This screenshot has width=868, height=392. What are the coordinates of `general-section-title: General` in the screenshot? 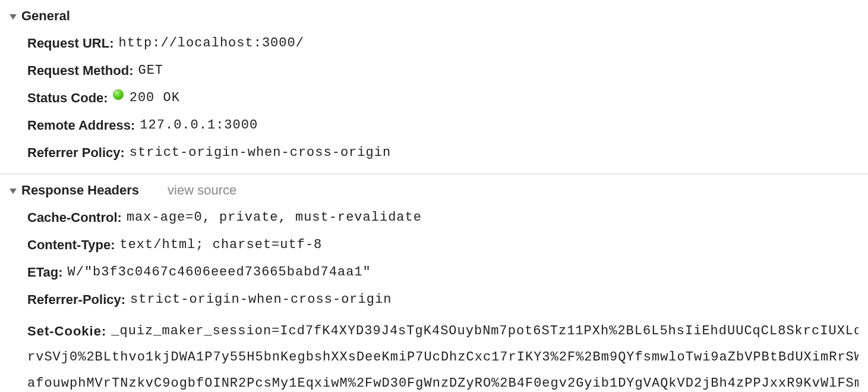 It's located at (46, 16).